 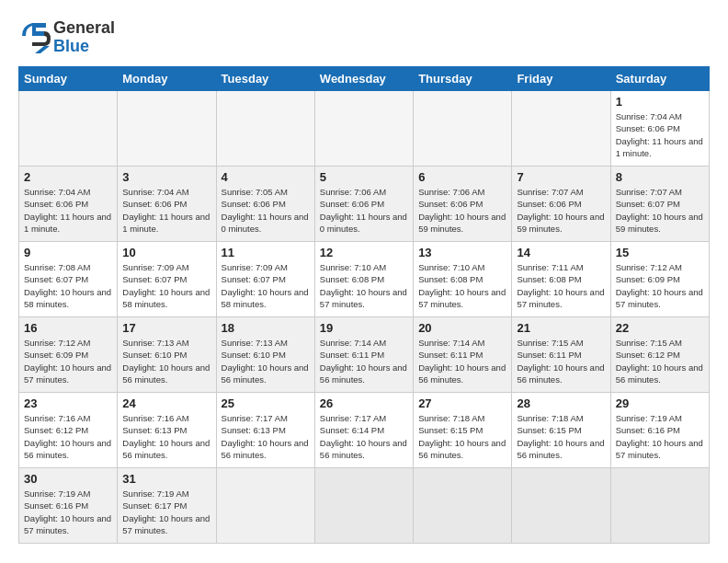 I want to click on day-info: Sunrise: 7:10 AMSunset: 6:08 PMDaylight:…, so click(x=364, y=285).